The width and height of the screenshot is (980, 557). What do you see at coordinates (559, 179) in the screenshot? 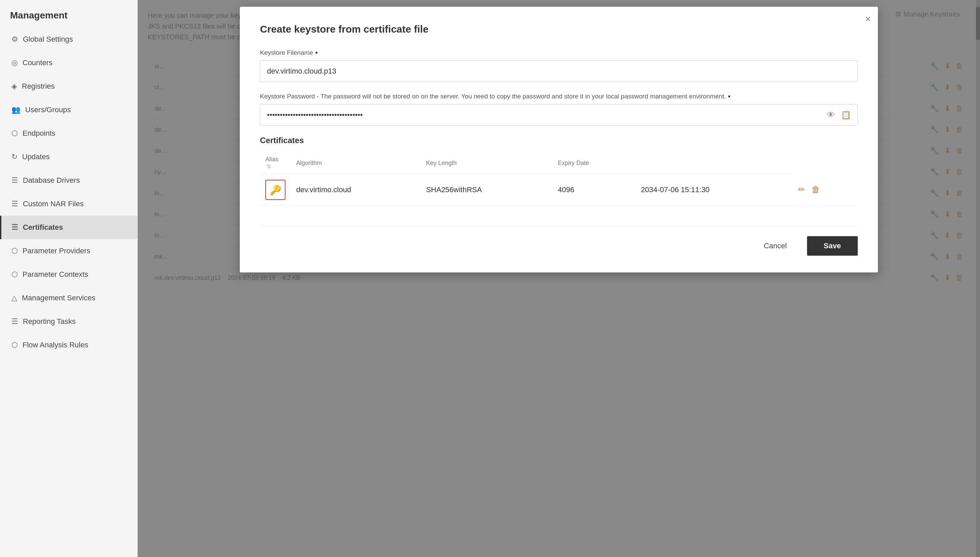
I see `certificates-table: Alias ⇅ Algorithm Key Length` at bounding box center [559, 179].